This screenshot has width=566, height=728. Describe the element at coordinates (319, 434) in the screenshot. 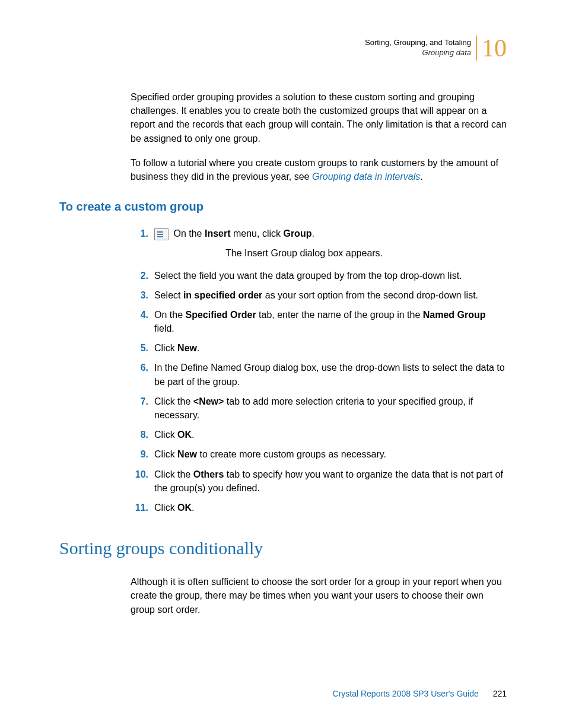

I see `step-8: 8. Click OK.` at that location.